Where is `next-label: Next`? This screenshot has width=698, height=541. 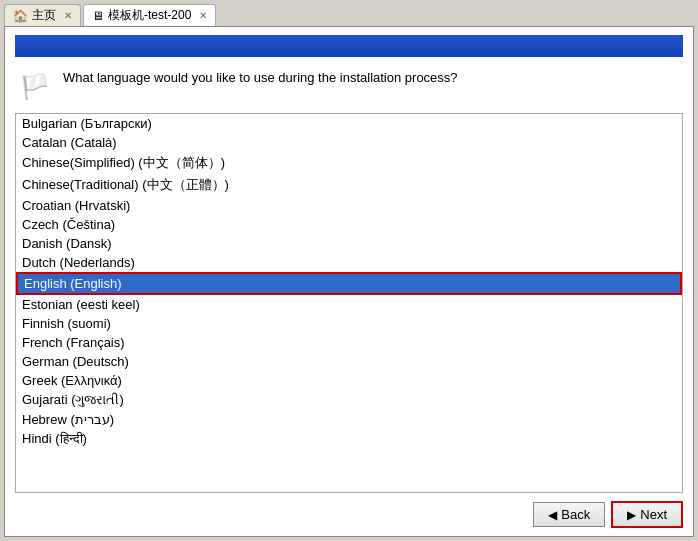
next-label: Next is located at coordinates (654, 514).